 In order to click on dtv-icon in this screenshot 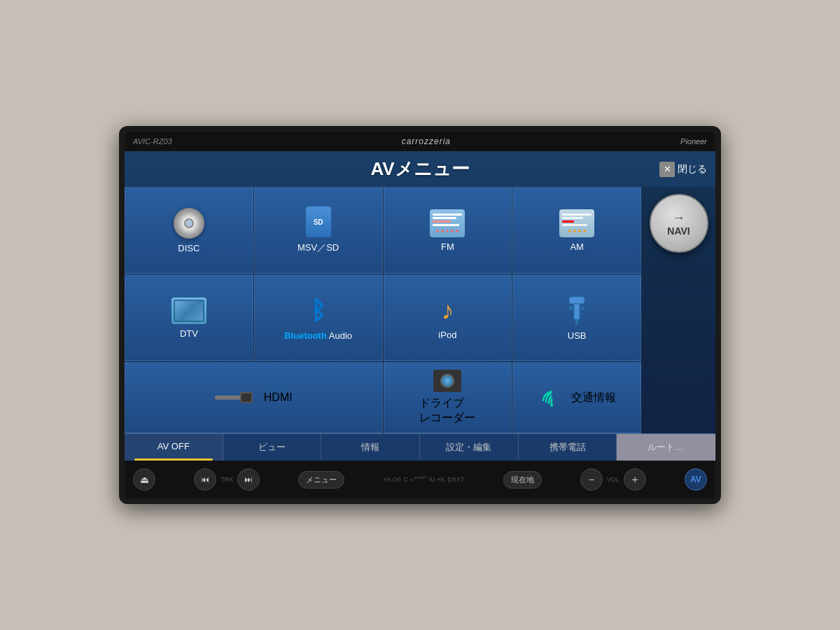, I will do `click(189, 311)`.